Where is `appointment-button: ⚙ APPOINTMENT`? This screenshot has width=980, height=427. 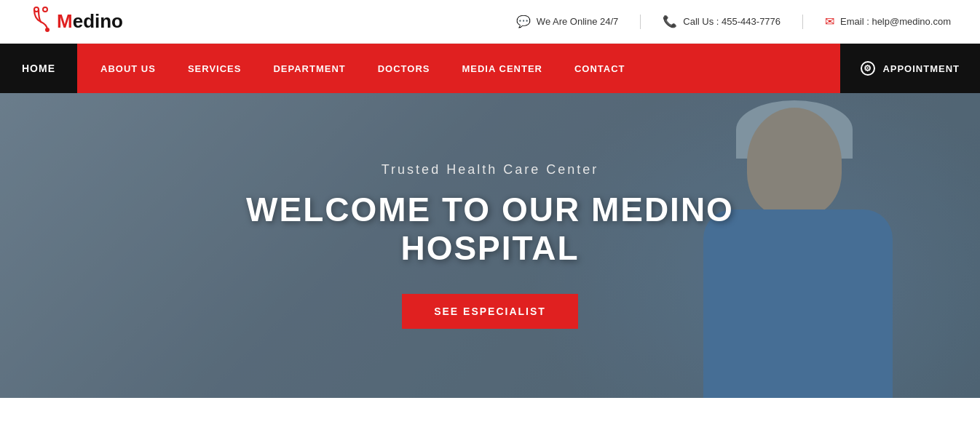 appointment-button: ⚙ APPOINTMENT is located at coordinates (910, 68).